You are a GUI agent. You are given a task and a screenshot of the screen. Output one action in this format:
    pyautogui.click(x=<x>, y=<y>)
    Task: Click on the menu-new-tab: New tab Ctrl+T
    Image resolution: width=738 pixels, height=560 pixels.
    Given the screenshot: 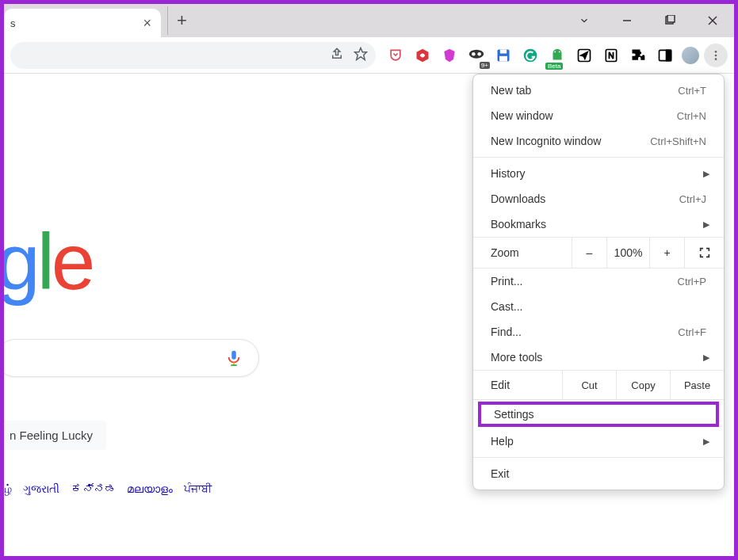 What is the action you would take?
    pyautogui.click(x=598, y=90)
    